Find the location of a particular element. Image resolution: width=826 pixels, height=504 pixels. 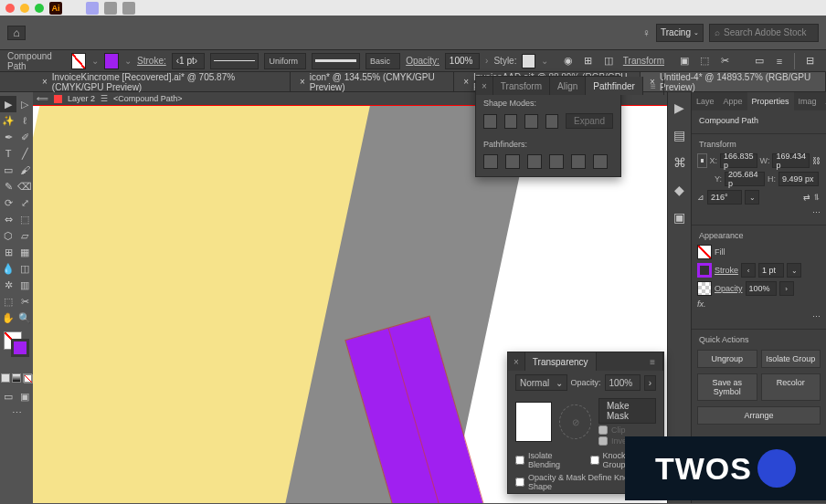

doc-tab-4: ×Untitled-4* @ 14893.57% (RGB/GPU Previe… is located at coordinates (733, 82).